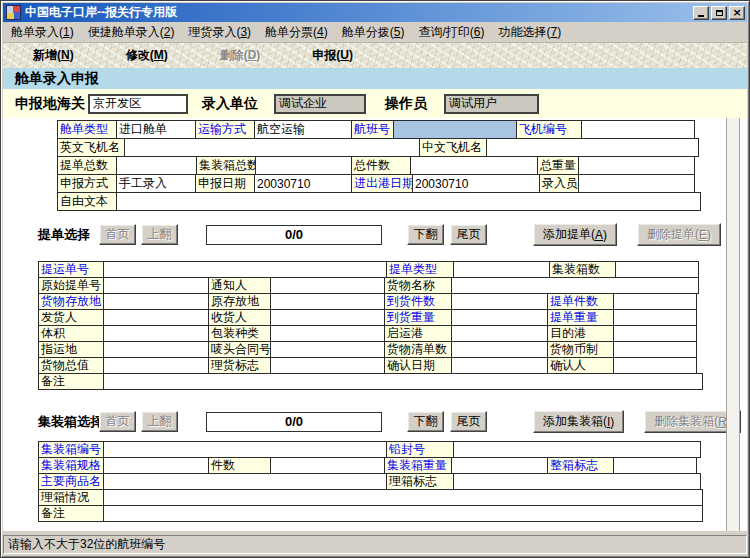  What do you see at coordinates (230, 104) in the screenshot?
I see `entry-unit-label: 录入单位` at bounding box center [230, 104].